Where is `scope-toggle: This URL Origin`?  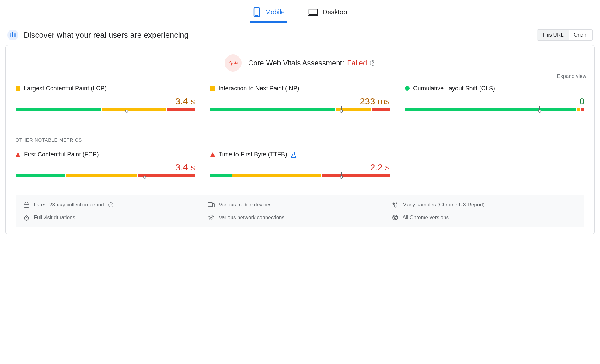
scope-toggle: This URL Origin is located at coordinates (565, 35).